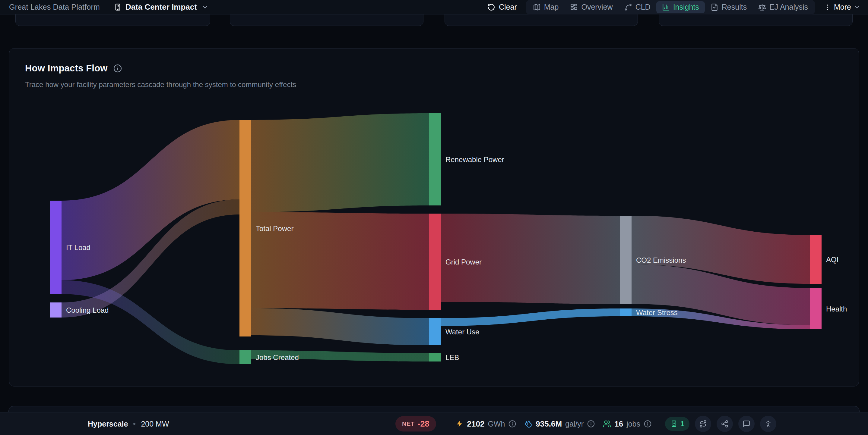  I want to click on metric-unit: jobs, so click(633, 424).